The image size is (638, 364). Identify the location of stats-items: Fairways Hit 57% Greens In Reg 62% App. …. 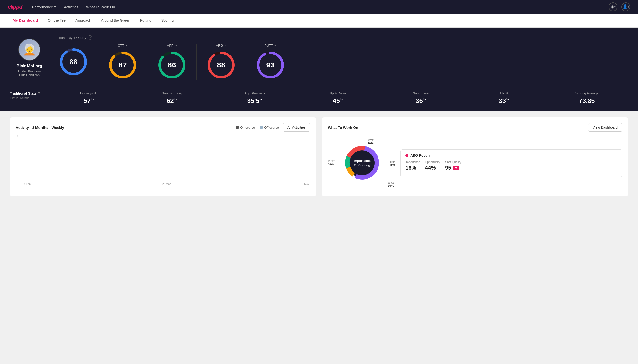
(338, 98).